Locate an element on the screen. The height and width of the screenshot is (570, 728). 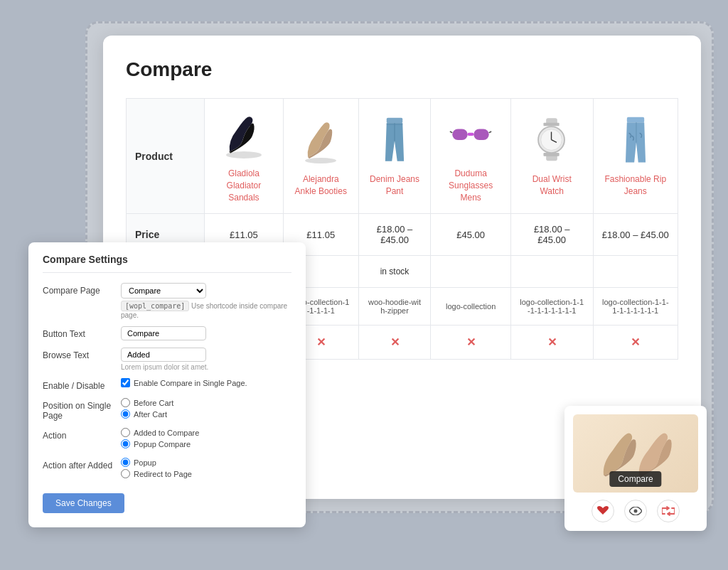
shortcode-box: [wopl_compare] is located at coordinates (155, 306).